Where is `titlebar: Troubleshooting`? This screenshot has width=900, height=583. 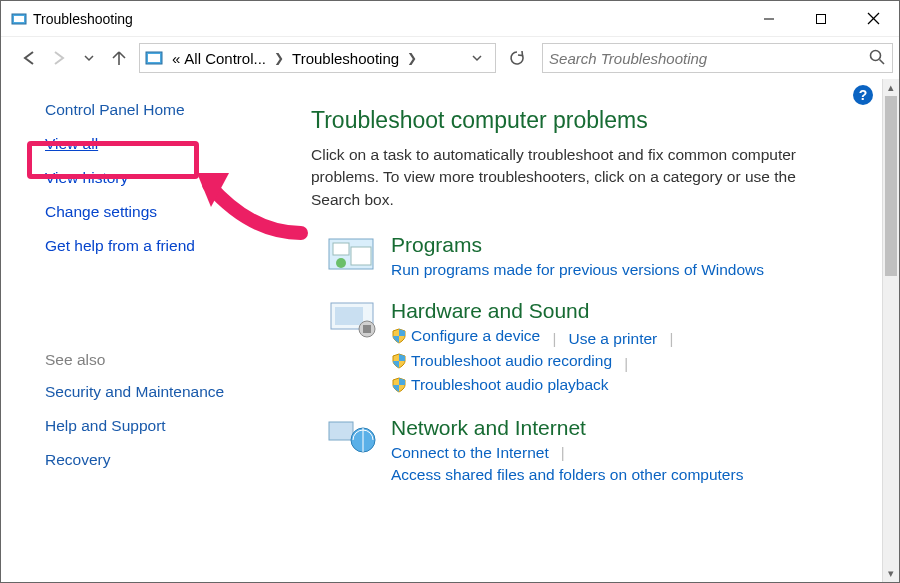
titlebar: Troubleshooting is located at coordinates (450, 19).